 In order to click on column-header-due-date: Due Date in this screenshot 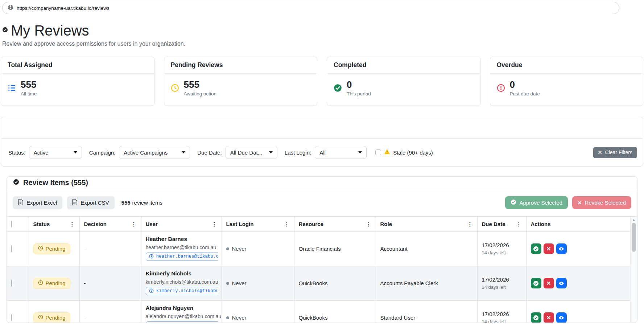, I will do `click(494, 224)`.